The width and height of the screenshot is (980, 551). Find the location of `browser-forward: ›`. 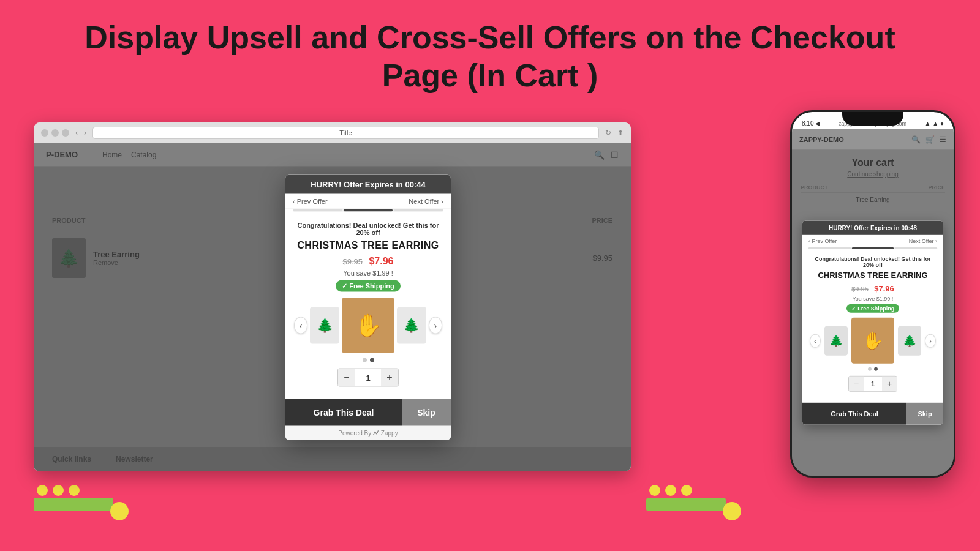

browser-forward: › is located at coordinates (85, 133).